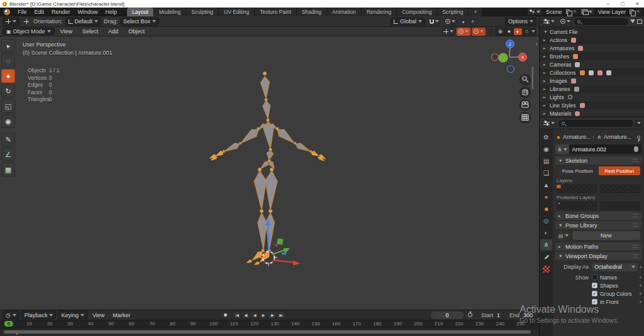  I want to click on play-button: ▶, so click(263, 315).